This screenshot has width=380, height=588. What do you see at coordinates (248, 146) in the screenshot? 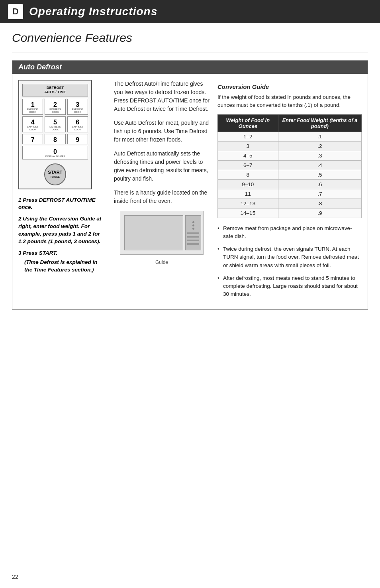
I see `cell-ounces: 3` at bounding box center [248, 146].